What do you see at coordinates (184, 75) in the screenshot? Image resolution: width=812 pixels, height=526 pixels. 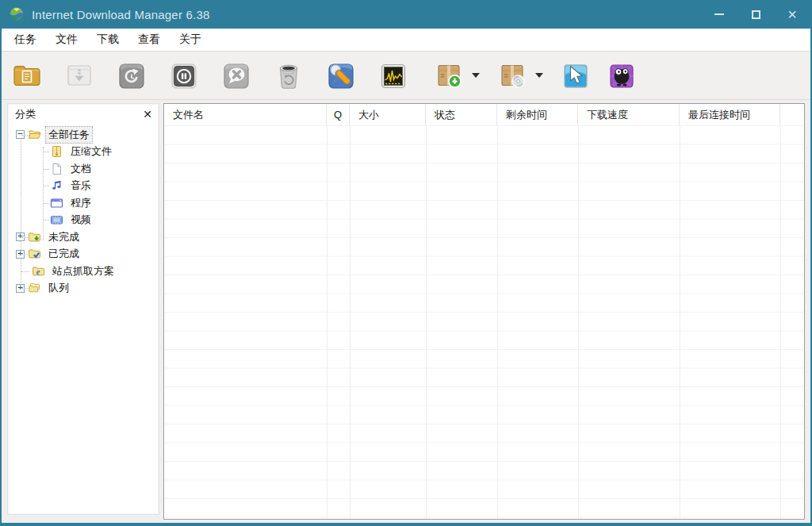 I see `stop-download-icon` at bounding box center [184, 75].